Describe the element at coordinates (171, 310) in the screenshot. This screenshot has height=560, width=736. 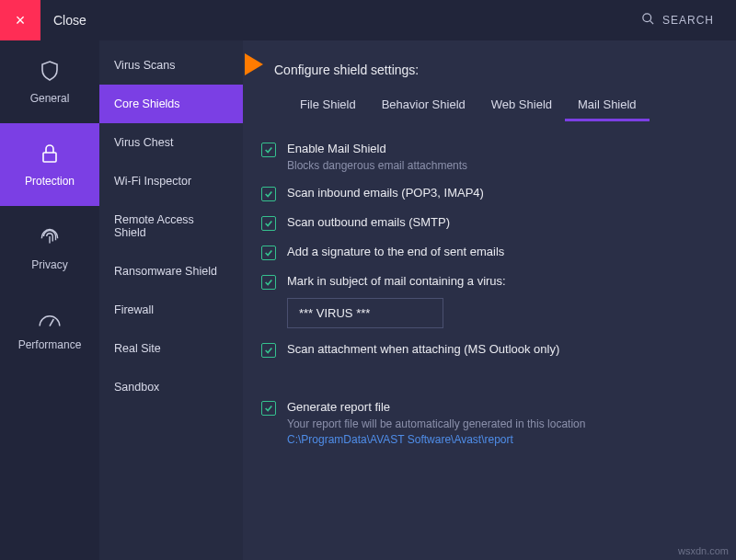
I see `subnav-firewall: Firewall` at that location.